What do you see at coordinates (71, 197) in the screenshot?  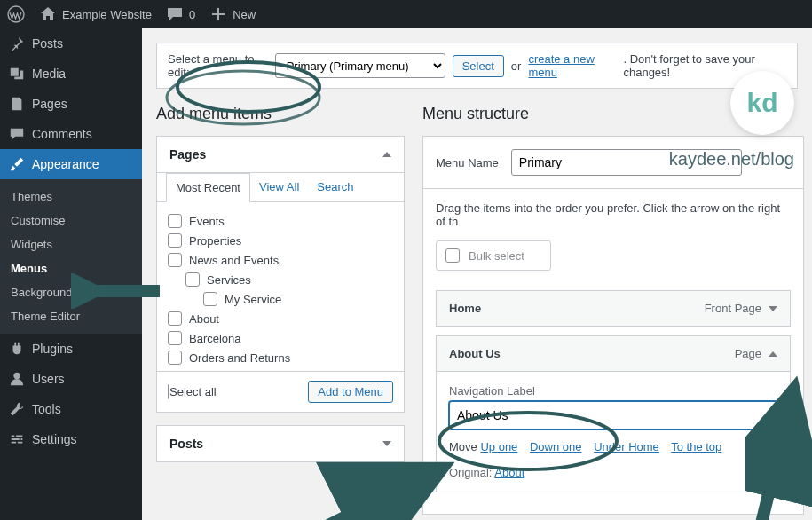 I see `sidebar-sub-themes: Themes` at bounding box center [71, 197].